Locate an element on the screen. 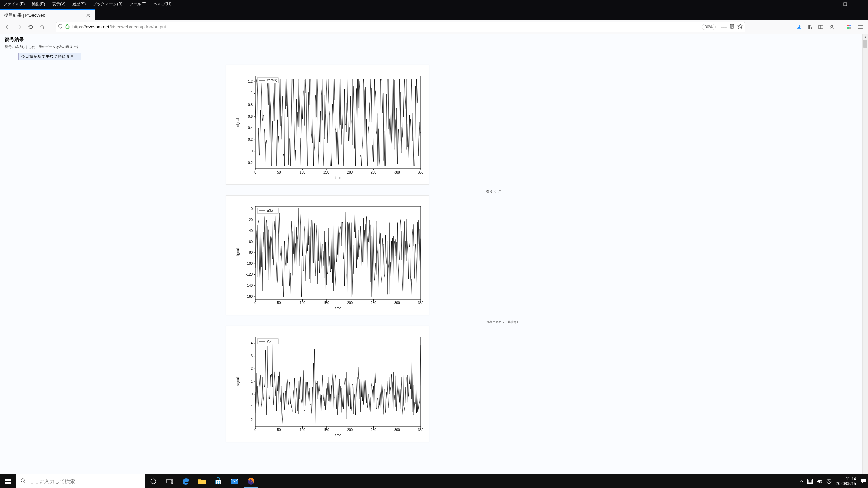 Image resolution: width=868 pixels, height=488 pixels. bookmark-star-icon is located at coordinates (740, 27).